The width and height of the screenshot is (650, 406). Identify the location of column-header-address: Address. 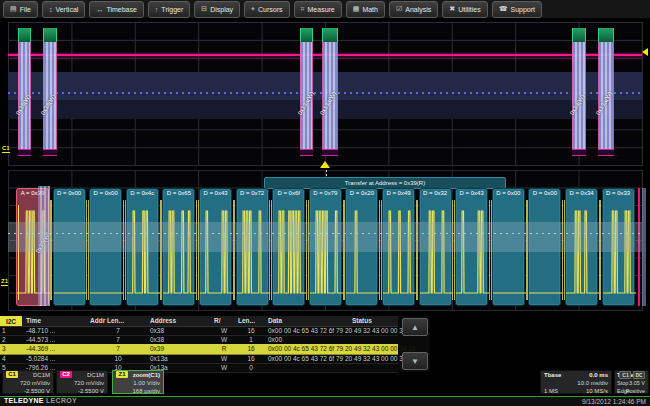
(163, 320).